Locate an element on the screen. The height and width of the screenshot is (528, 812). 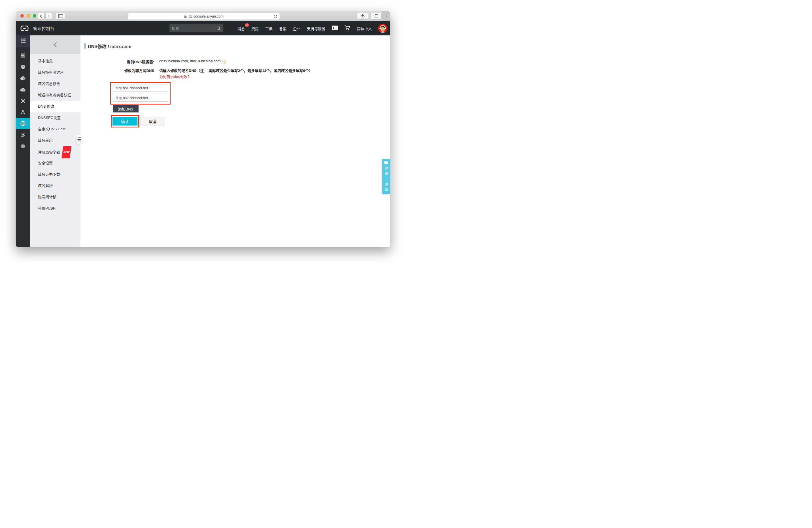
sidebar-item-info-modify: 域名信息修改 is located at coordinates (55, 84).